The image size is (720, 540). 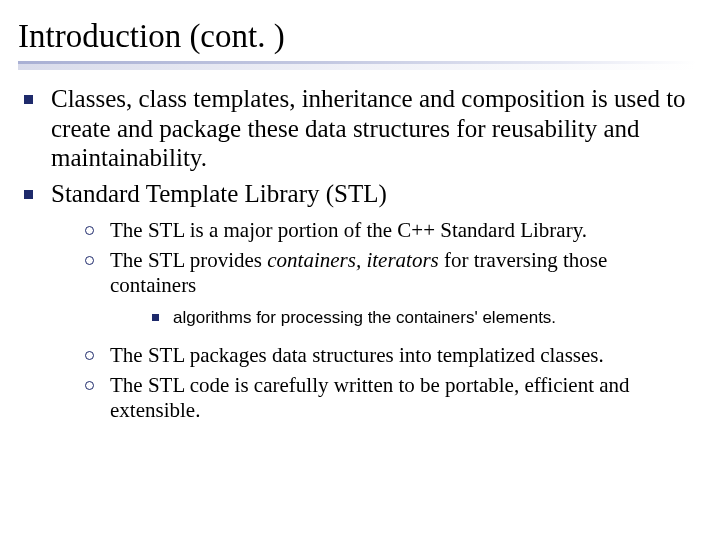 I want to click on bullet-text: algorithms for processing the containers…, so click(x=364, y=318).